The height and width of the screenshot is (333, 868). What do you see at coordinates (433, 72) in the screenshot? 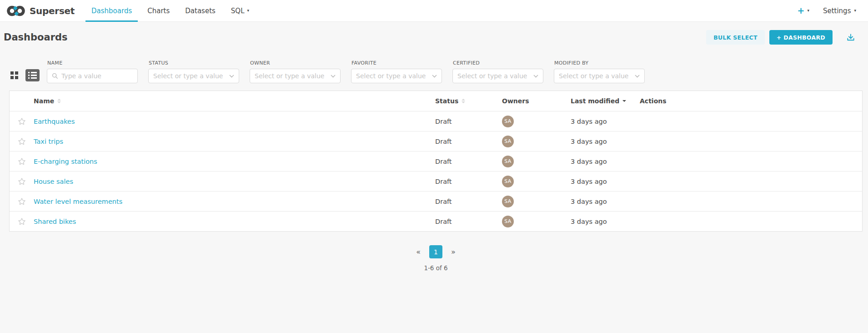
I see `filter-bar: NAME STATUS Select or type a value OWNE` at bounding box center [433, 72].